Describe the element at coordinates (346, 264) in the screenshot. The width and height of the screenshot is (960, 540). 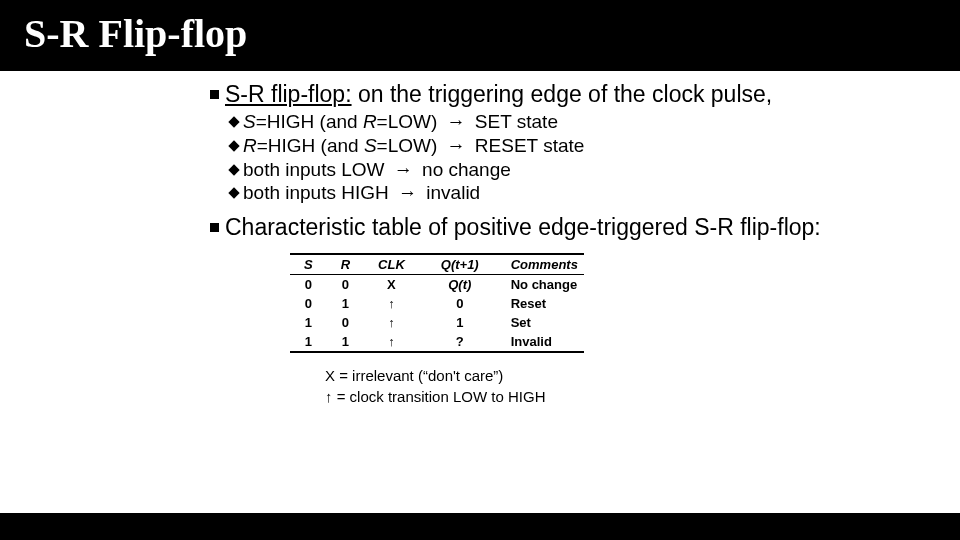
I see `col-r: R` at that location.